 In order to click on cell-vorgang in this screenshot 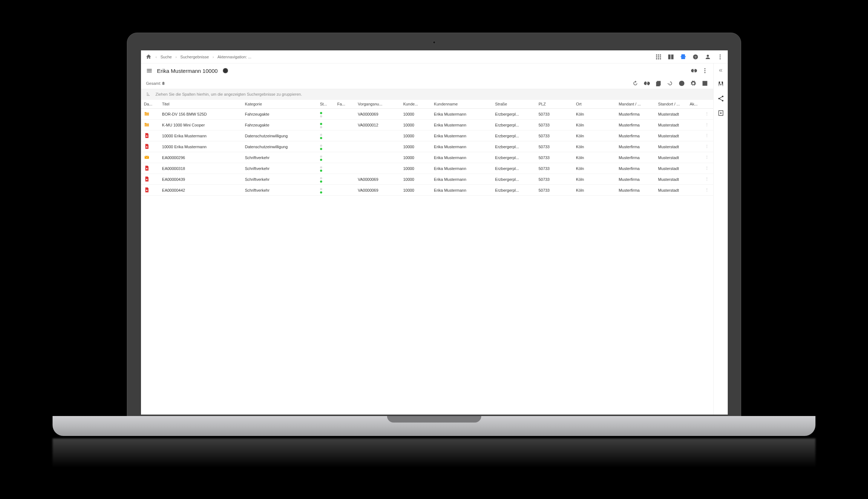, I will do `click(378, 136)`.